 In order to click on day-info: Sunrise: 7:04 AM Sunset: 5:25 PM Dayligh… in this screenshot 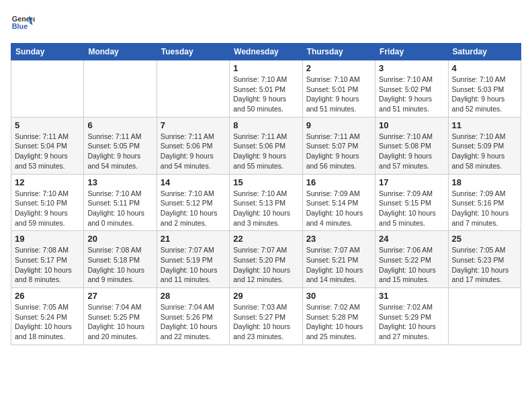, I will do `click(120, 322)`.